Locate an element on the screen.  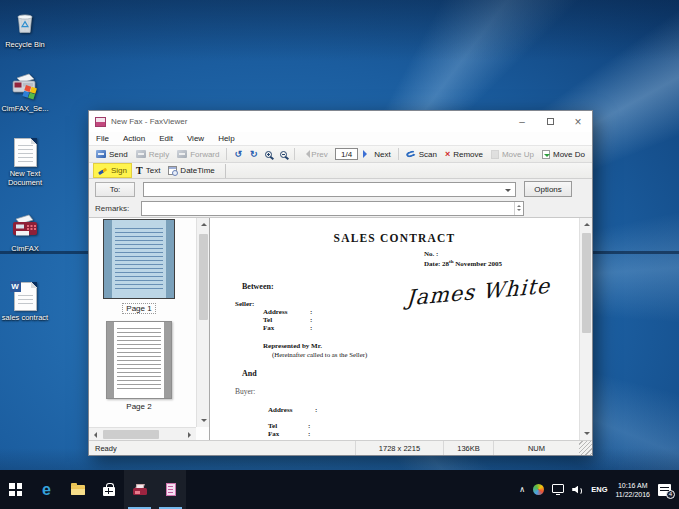
scroll-right-button is located at coordinates (190, 434).